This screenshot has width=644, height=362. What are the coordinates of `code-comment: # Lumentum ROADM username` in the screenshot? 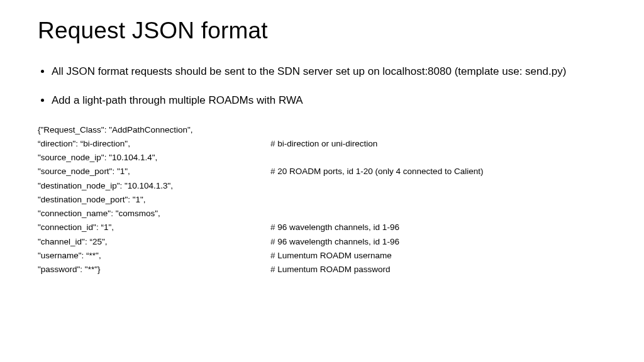 It's located at (331, 256).